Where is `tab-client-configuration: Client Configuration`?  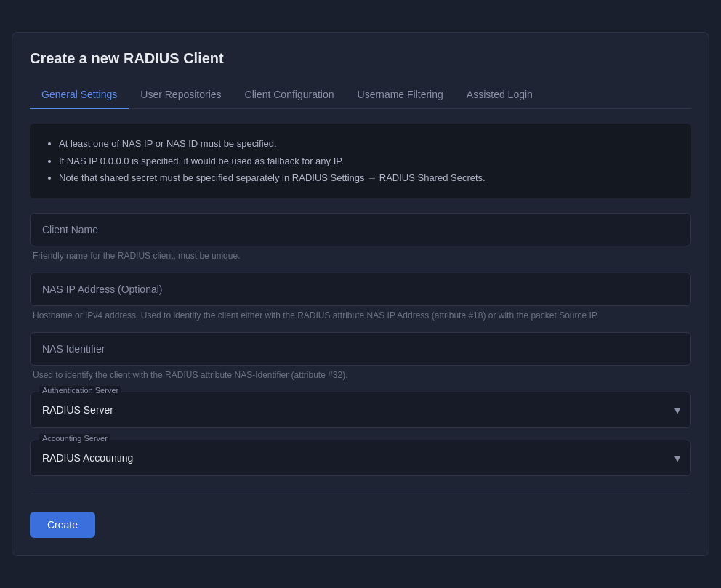 tab-client-configuration: Client Configuration is located at coordinates (289, 95).